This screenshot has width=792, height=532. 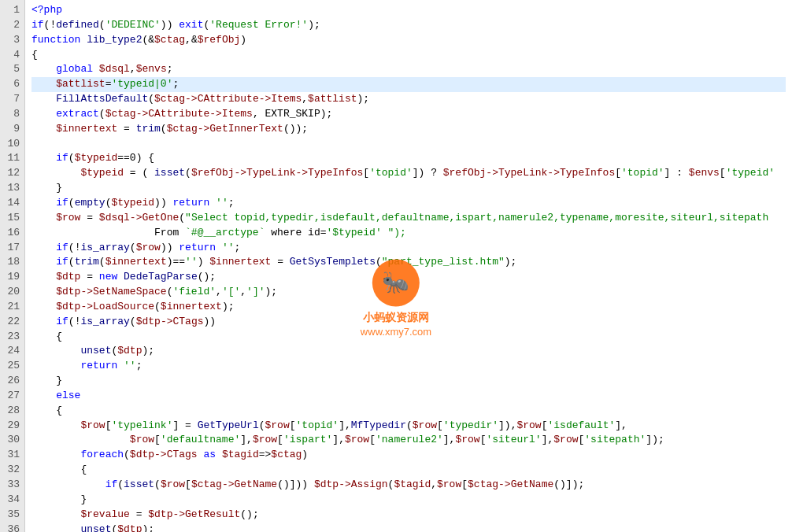 What do you see at coordinates (11, 69) in the screenshot?
I see `line-number: 5` at bounding box center [11, 69].